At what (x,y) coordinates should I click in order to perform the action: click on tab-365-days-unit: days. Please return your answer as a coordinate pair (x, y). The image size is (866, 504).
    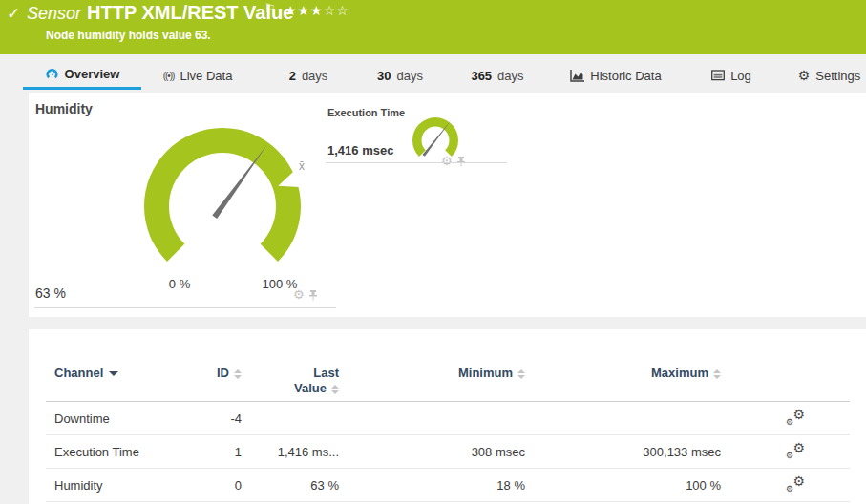
    Looking at the image, I should click on (510, 76).